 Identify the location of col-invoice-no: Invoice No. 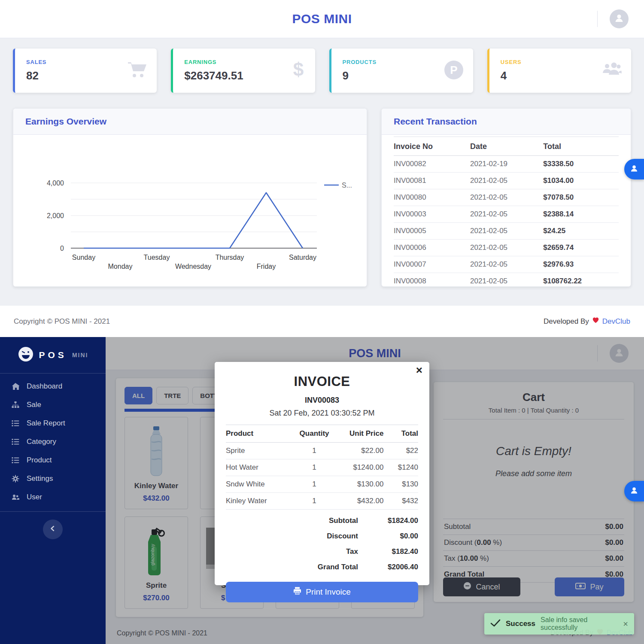
(432, 146).